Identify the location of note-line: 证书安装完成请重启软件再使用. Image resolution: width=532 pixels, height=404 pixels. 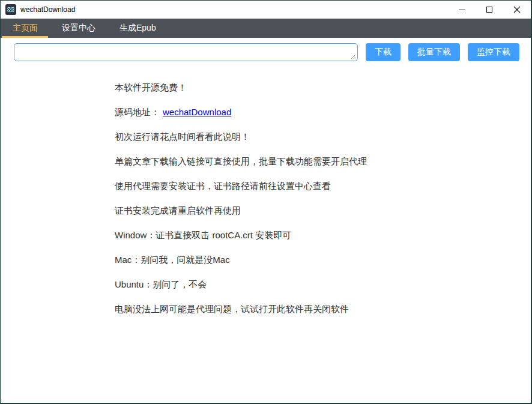
(317, 210).